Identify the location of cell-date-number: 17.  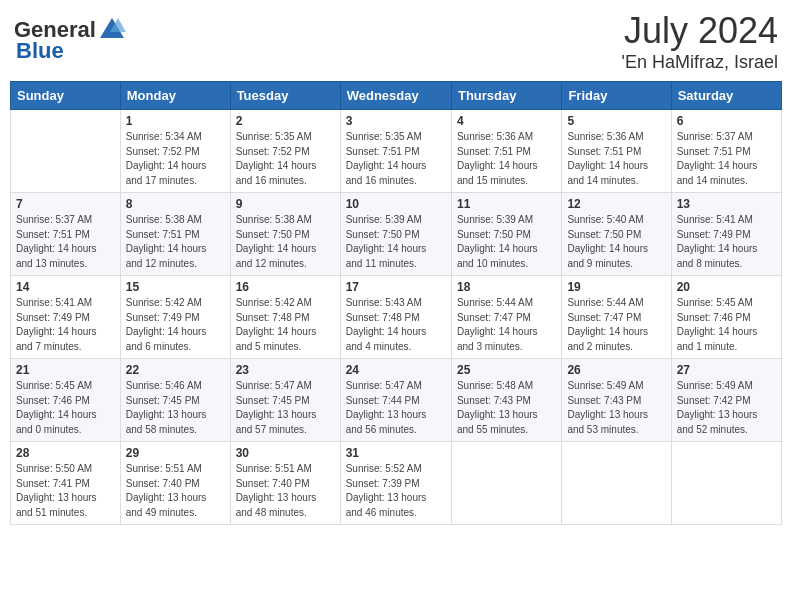
(396, 287).